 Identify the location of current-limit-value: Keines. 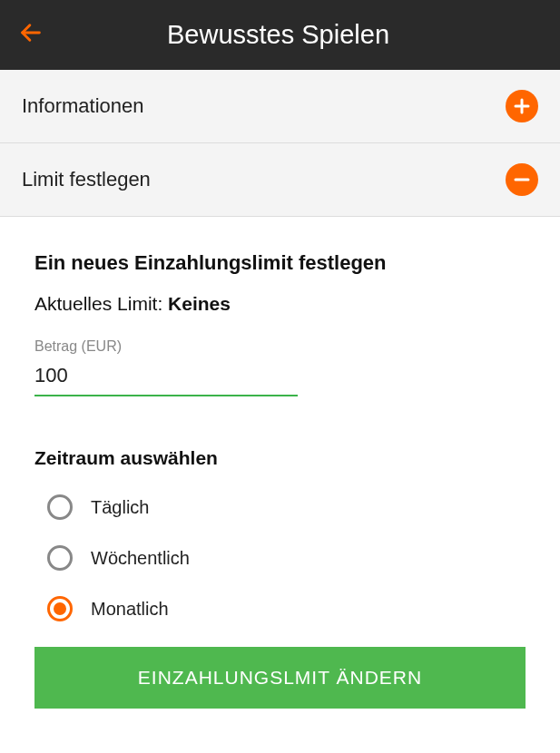
(200, 303).